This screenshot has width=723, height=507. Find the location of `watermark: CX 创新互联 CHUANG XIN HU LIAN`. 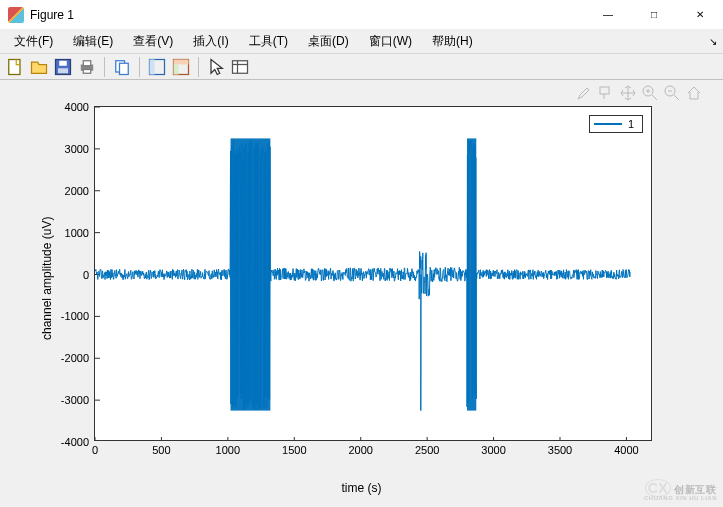

watermark: CX 创新互联 CHUANG XIN HU LIAN is located at coordinates (680, 491).